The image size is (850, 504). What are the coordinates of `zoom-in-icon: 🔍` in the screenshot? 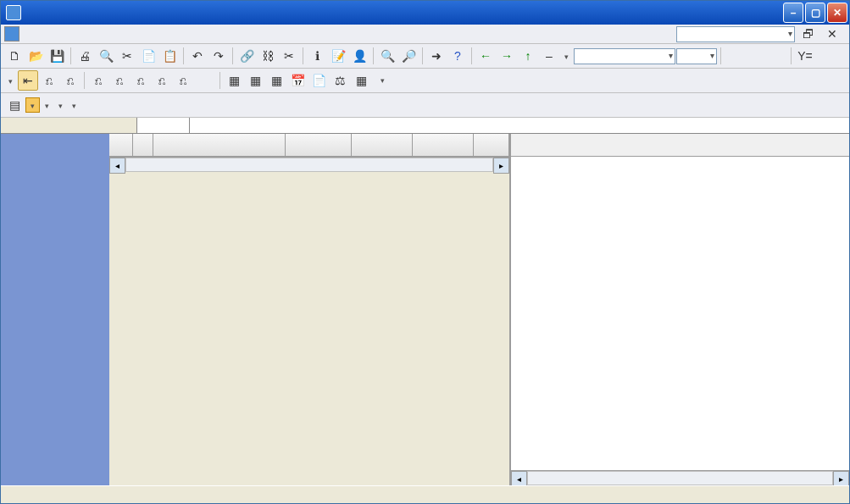 It's located at (387, 56).